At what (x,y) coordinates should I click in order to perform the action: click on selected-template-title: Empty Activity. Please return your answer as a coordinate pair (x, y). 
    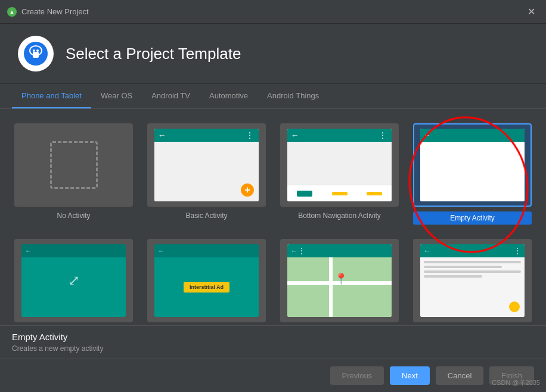
    Looking at the image, I should click on (273, 337).